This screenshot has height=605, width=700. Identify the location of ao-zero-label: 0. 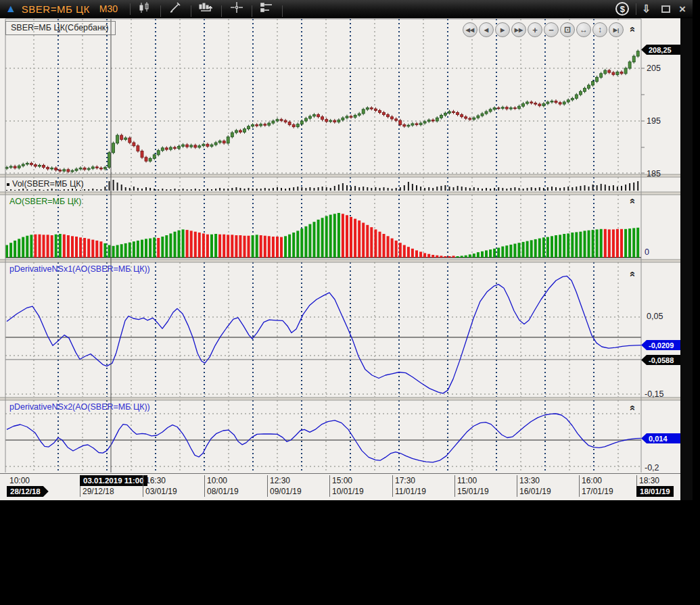
(647, 252).